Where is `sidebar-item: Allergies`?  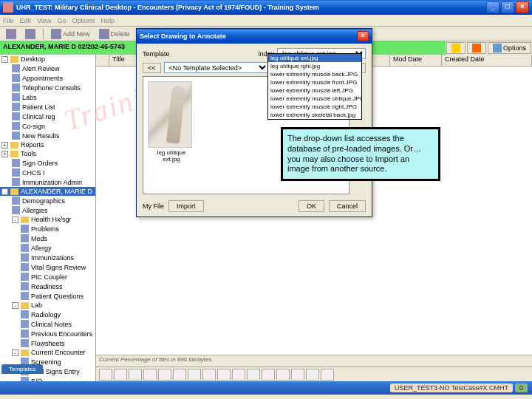 sidebar-item: Allergies is located at coordinates (47, 210).